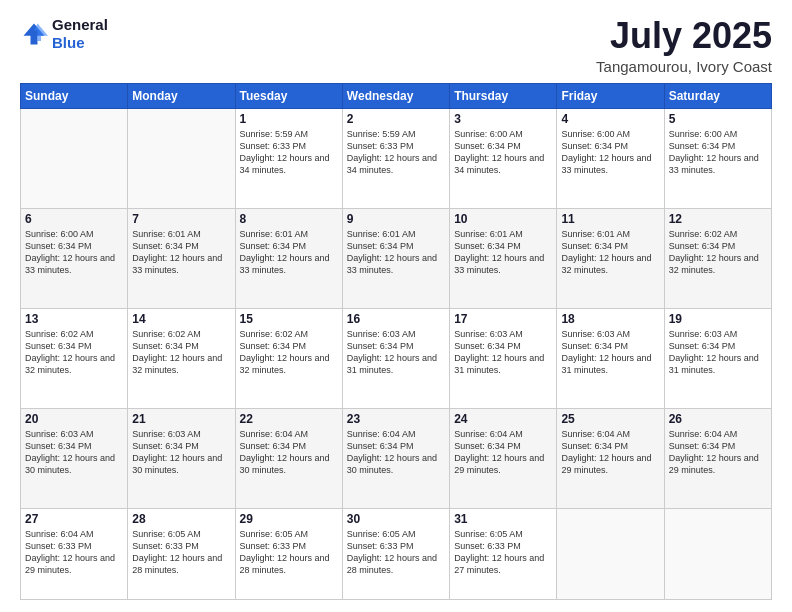 The image size is (792, 612). What do you see at coordinates (610, 258) in the screenshot?
I see `calendar-cell: 11Sunrise: 6:01 AM Sunset: 6:34 PM Dayli…` at bounding box center [610, 258].